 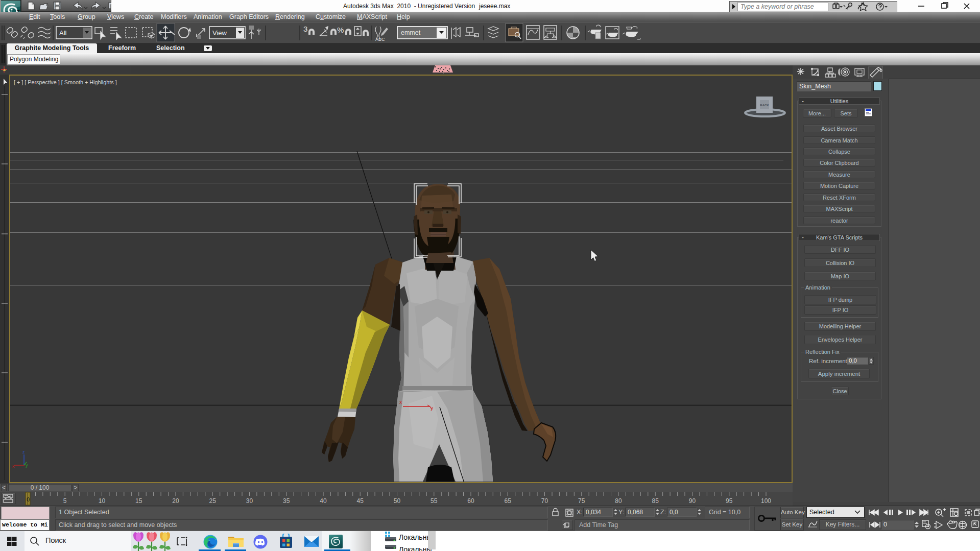 What do you see at coordinates (766, 501) in the screenshot?
I see `svg-text: 100` at bounding box center [766, 501].